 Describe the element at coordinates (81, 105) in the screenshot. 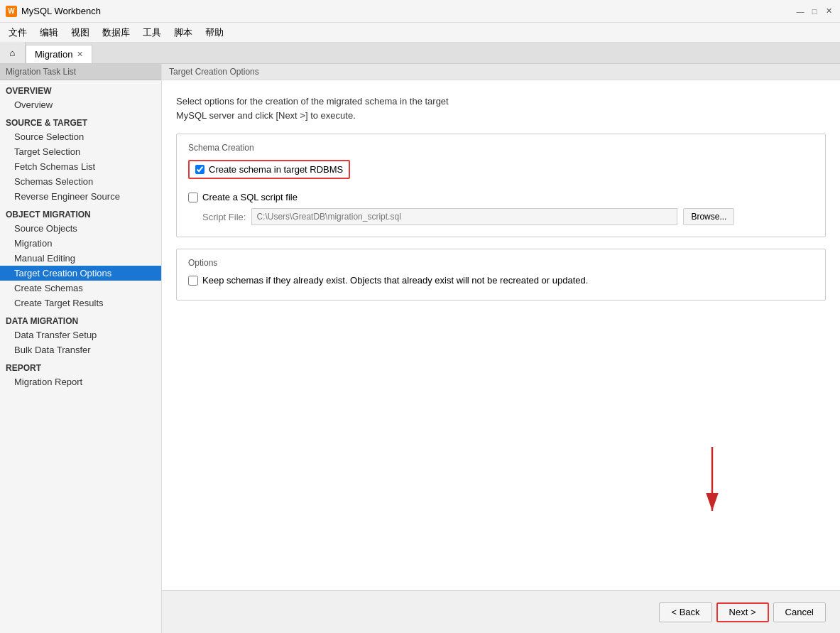

I see `sidebar-item-overview: Overview` at that location.